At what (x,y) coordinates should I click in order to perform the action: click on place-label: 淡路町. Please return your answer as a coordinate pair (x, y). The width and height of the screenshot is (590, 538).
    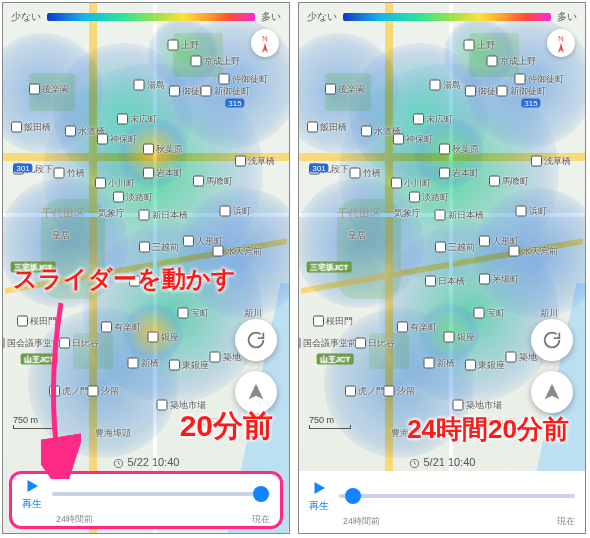
    Looking at the image, I should click on (133, 198).